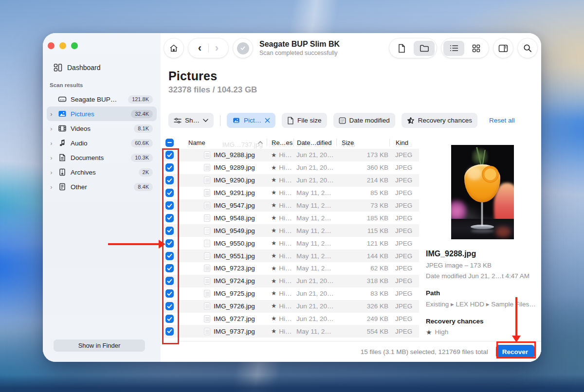 This screenshot has height=392, width=584. What do you see at coordinates (291, 231) in the screenshot?
I see `table-row: IMG_9549.jpg ★Hi… May 11, 2… 115 KB JPEG` at bounding box center [291, 231].